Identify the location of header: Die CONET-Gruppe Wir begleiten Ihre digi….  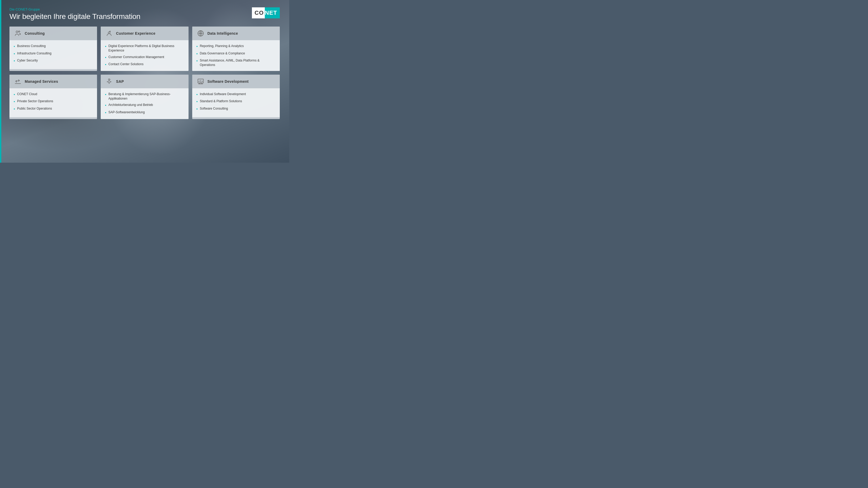
(145, 14).